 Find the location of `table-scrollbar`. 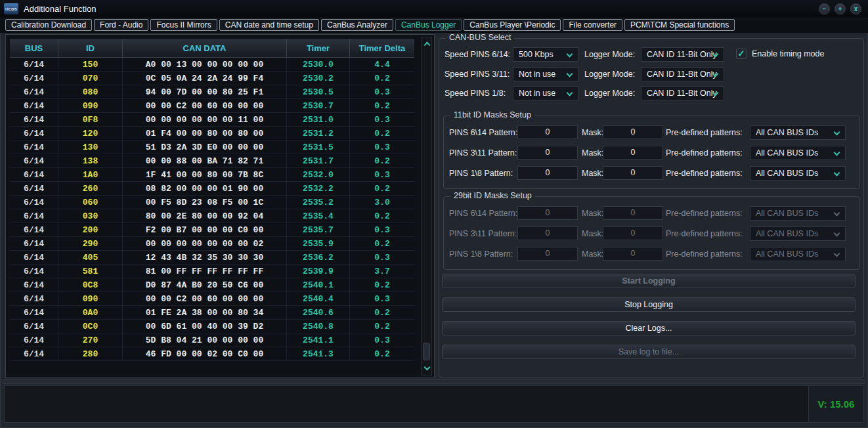

table-scrollbar is located at coordinates (427, 206).